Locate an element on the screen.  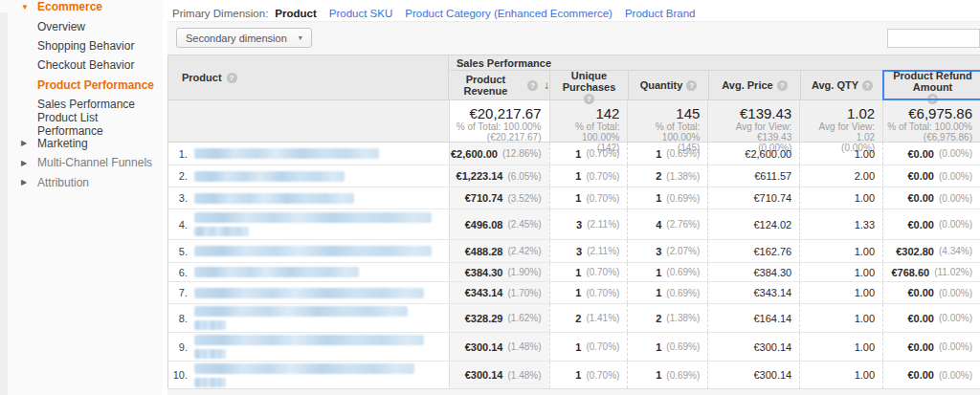
avg-qty-value: 1.33 is located at coordinates (865, 225).